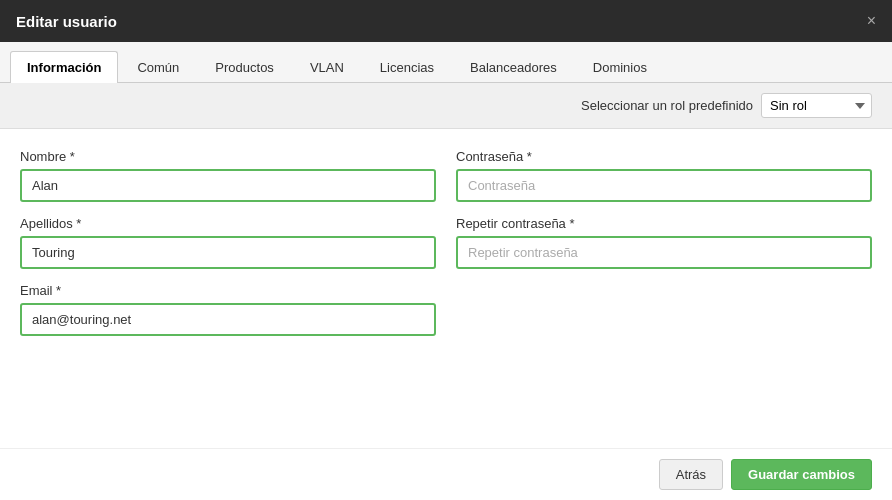 The image size is (892, 500). What do you see at coordinates (327, 67) in the screenshot?
I see `tab-vlan: VLAN` at bounding box center [327, 67].